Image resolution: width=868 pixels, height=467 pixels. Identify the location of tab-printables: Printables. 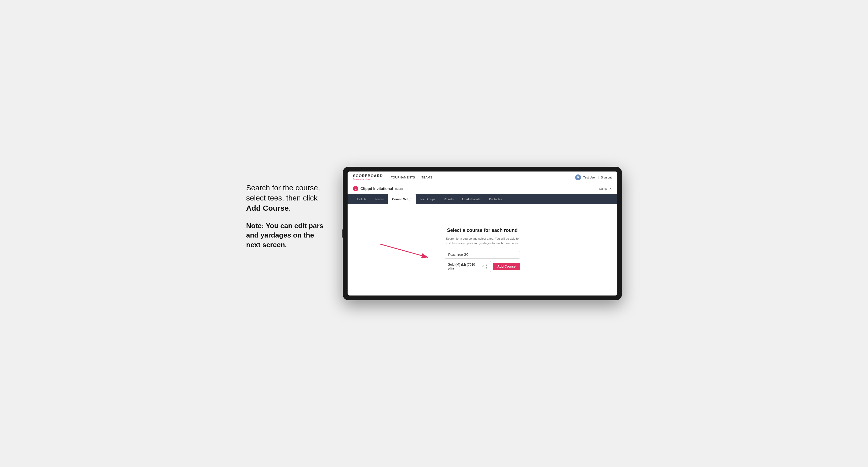
(496, 199).